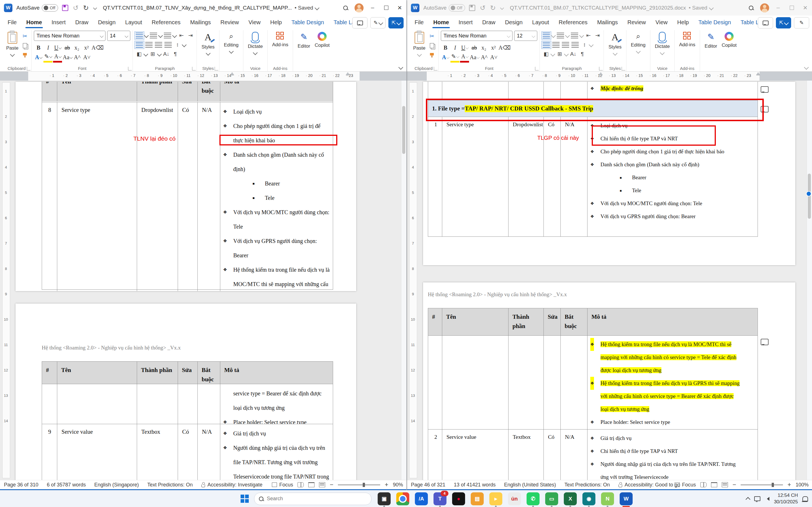  Describe the element at coordinates (665, 217) in the screenshot. I see `bullet-item: ❖Với dịch vụ GPRS người dùng chọn: Beare…` at that location.